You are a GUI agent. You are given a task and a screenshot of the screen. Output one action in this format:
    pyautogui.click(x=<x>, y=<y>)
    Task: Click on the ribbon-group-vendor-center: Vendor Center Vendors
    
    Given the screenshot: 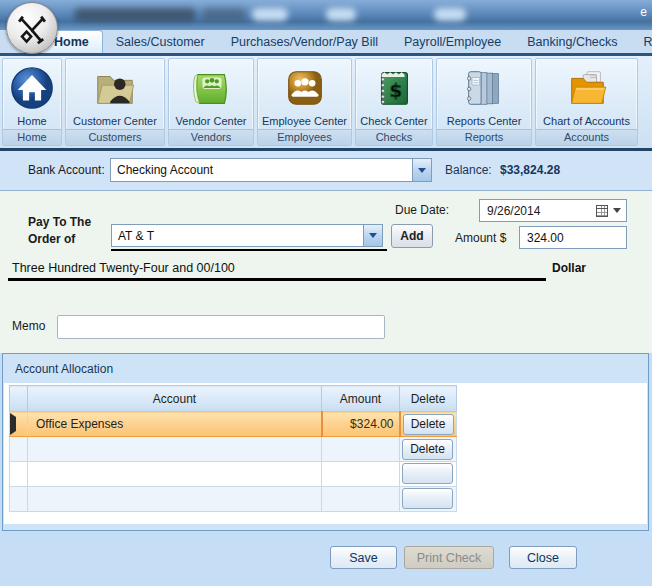 What is the action you would take?
    pyautogui.click(x=211, y=102)
    